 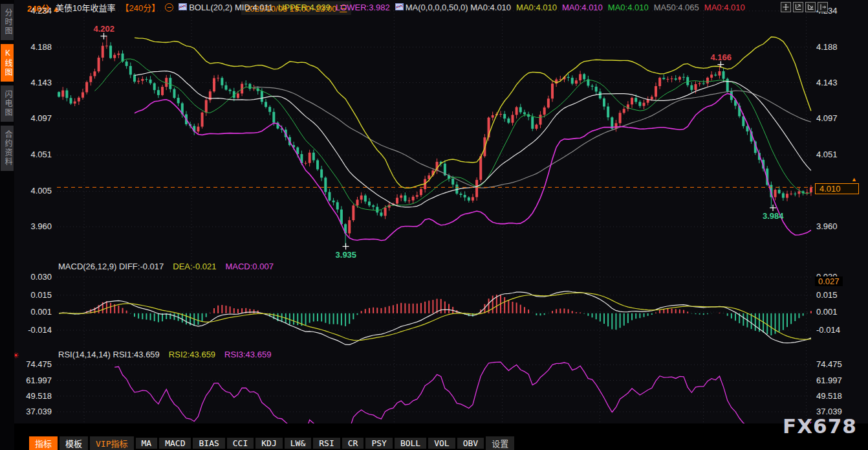 What do you see at coordinates (400, 7) in the screenshot?
I see `chart-header: 美债10年收益率 【240分】 BOLL(20,2) MID:4.011UPPE…` at bounding box center [400, 7].